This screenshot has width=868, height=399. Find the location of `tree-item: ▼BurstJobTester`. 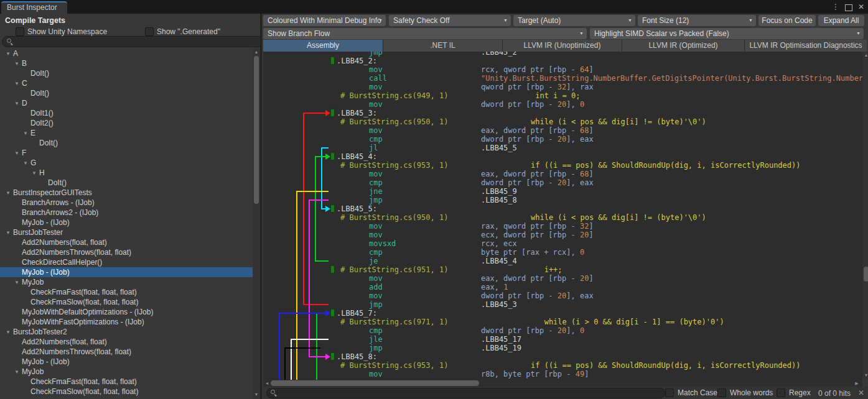

tree-item: ▼BurstJobTester is located at coordinates (126, 232).